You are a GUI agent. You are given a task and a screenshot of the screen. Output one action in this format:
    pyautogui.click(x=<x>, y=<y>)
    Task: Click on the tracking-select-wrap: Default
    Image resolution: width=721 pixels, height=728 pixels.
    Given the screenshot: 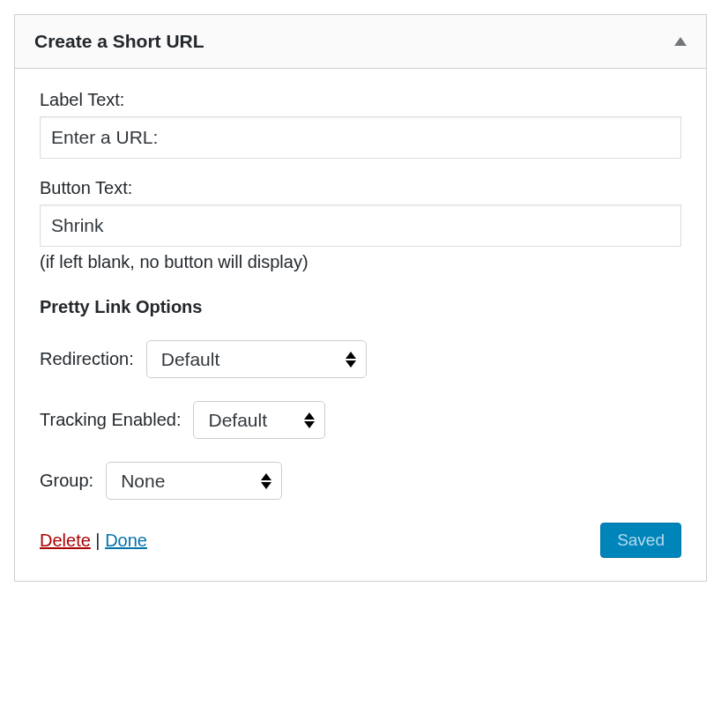 What is the action you would take?
    pyautogui.click(x=259, y=420)
    